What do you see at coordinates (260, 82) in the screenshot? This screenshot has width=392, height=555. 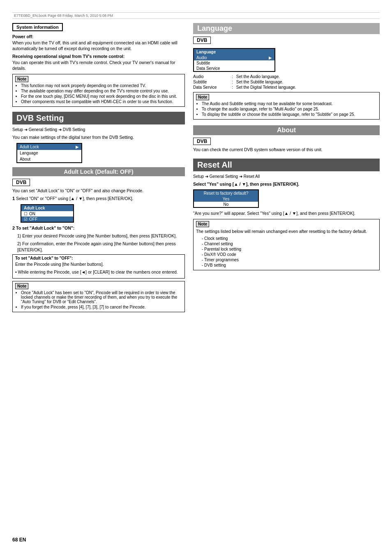 I see `subtitle-info-text: Set the Subtitle language.` at bounding box center [260, 82].